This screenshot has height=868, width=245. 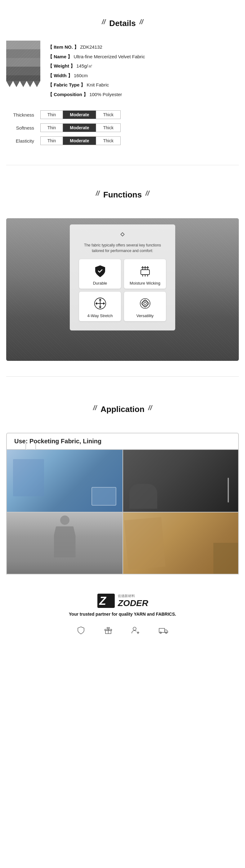 I want to click on stretch-icon, so click(x=100, y=304).